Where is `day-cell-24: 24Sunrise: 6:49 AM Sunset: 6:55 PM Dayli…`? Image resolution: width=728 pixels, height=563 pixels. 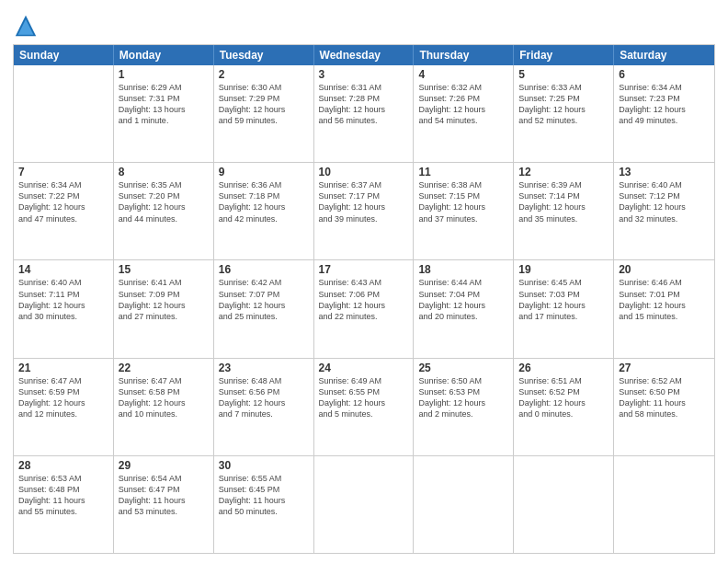 day-cell-24: 24Sunrise: 6:49 AM Sunset: 6:55 PM Dayli… is located at coordinates (364, 407).